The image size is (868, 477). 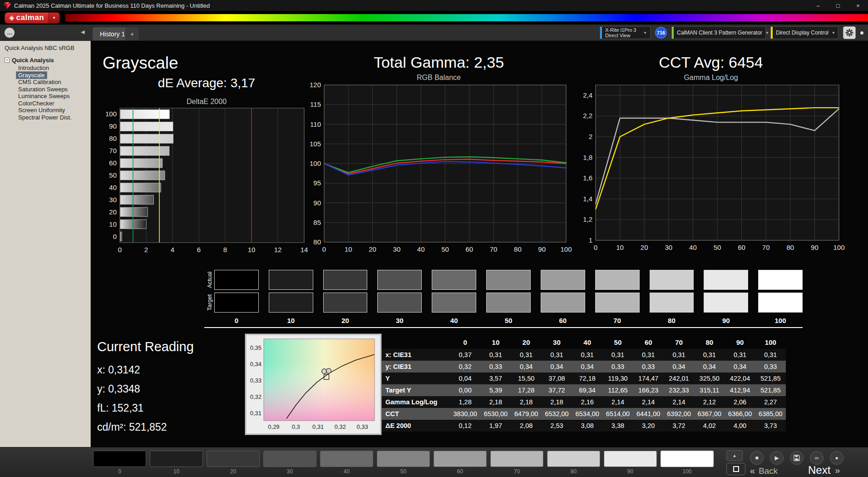 What do you see at coordinates (719, 33) in the screenshot?
I see `pattern-generator-dropdown: CalMAN Client 3 Pattern Generator ▼` at bounding box center [719, 33].